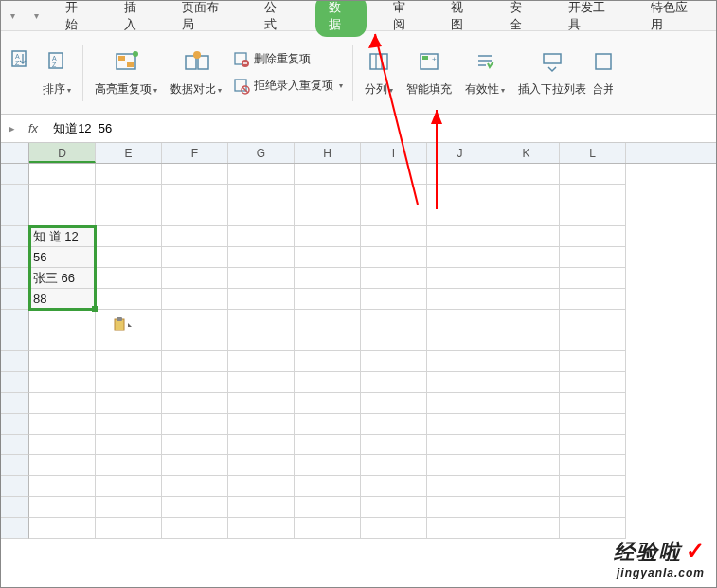  Describe the element at coordinates (261, 153) in the screenshot. I see `col-header: G` at that location.